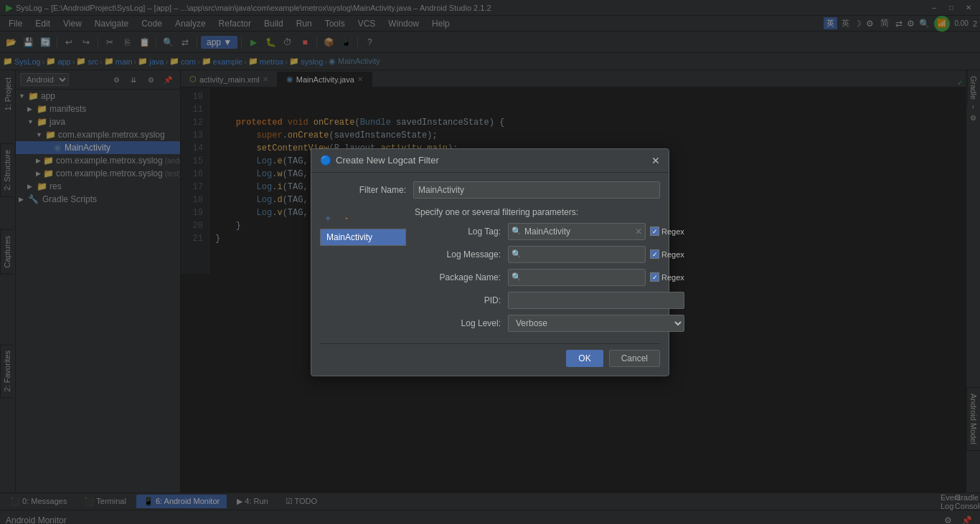  What do you see at coordinates (461, 277) in the screenshot?
I see `package-name-label: Package Name:` at bounding box center [461, 277].